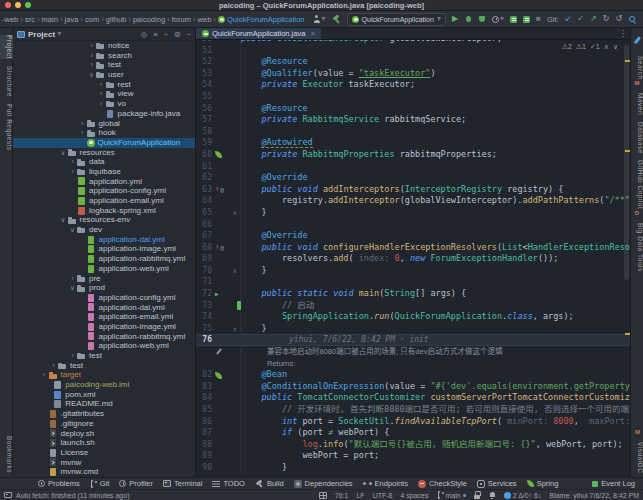 Image resolution: width=643 pixels, height=500 pixels. Describe the element at coordinates (204, 155) in the screenshot. I see `line-number: 60` at that location.